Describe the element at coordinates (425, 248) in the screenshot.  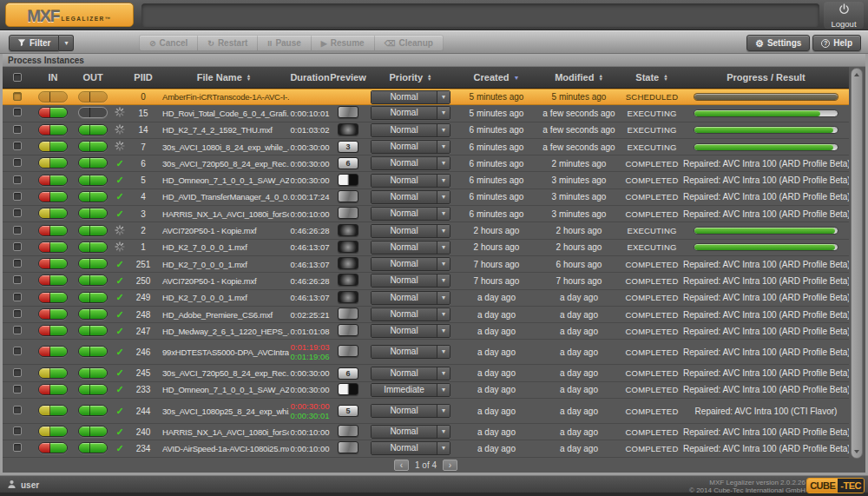
I see `table-row: 1HD_K2_7_0_0_0_1.mxf0:46:13:07Normal▾2 h…` at that location.